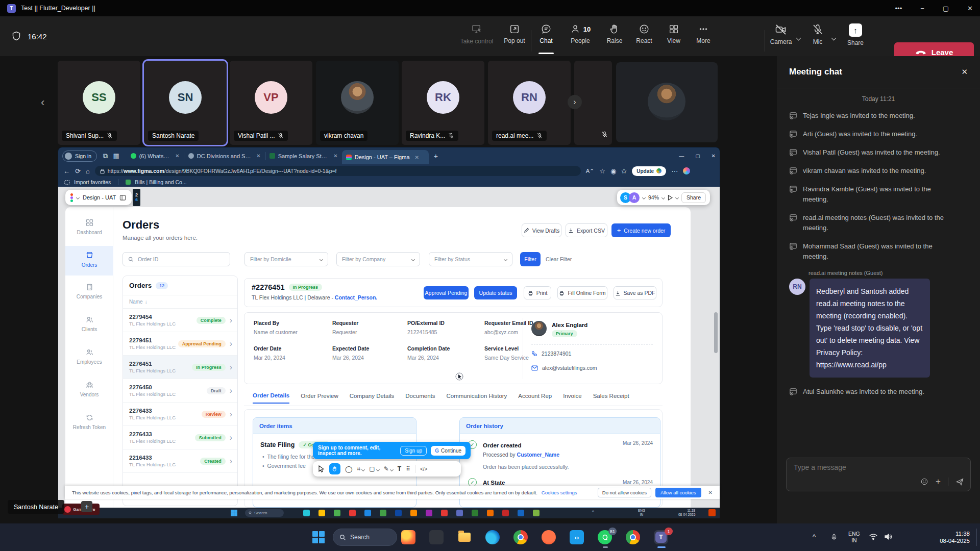  What do you see at coordinates (88, 171) in the screenshot?
I see `home-icon: ⌂` at bounding box center [88, 171].